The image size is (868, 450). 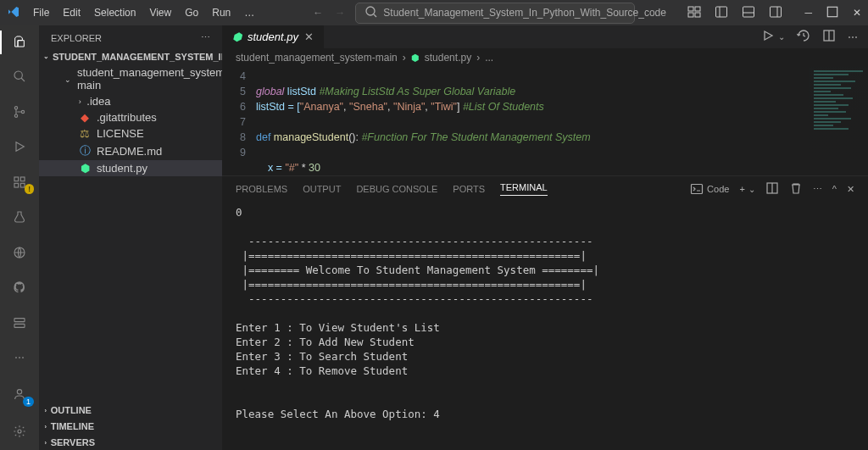 I want to click on explorer-more-icon: ⋯, so click(x=205, y=37).